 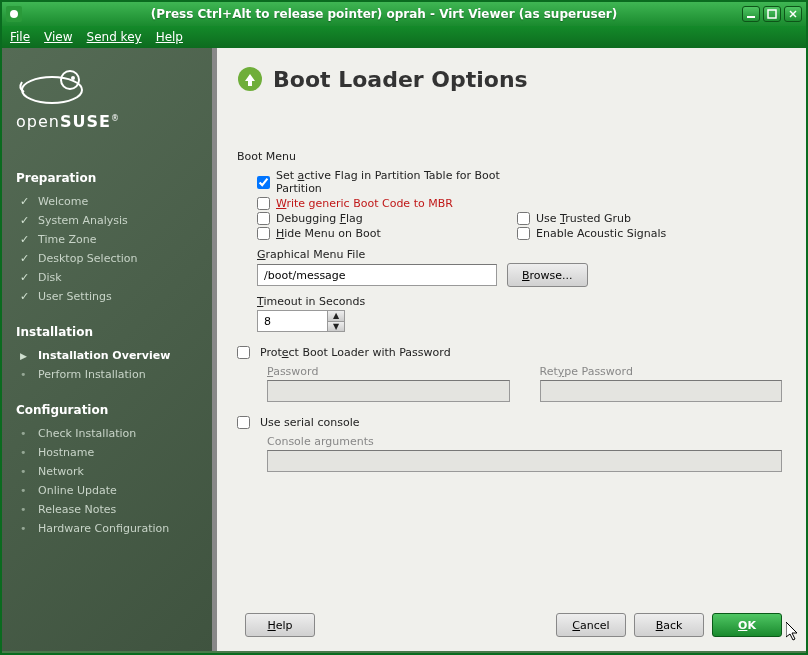 What do you see at coordinates (384, 14) in the screenshot?
I see `window-title: (Press Ctrl+Alt to release pointer) opra…` at bounding box center [384, 14].